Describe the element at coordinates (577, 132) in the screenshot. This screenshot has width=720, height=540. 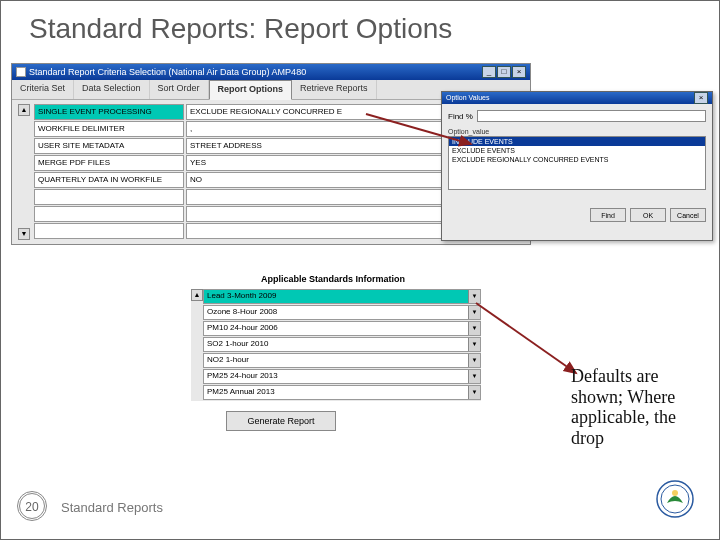
I see `popup-column-header: Option_value` at that location.